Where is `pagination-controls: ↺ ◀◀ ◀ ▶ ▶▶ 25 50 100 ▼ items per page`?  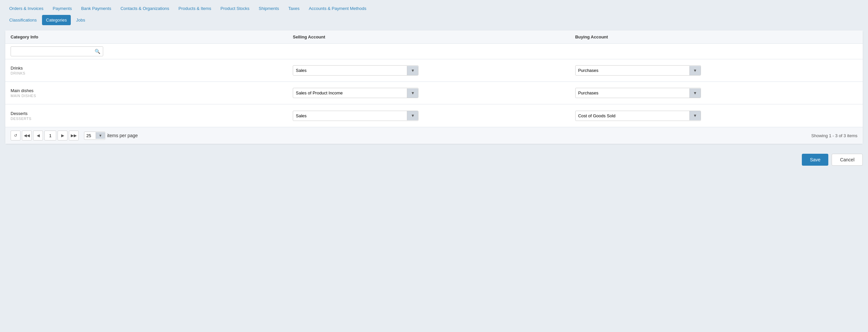
pagination-controls: ↺ ◀◀ ◀ ▶ ▶▶ 25 50 100 ▼ items per page is located at coordinates (74, 136).